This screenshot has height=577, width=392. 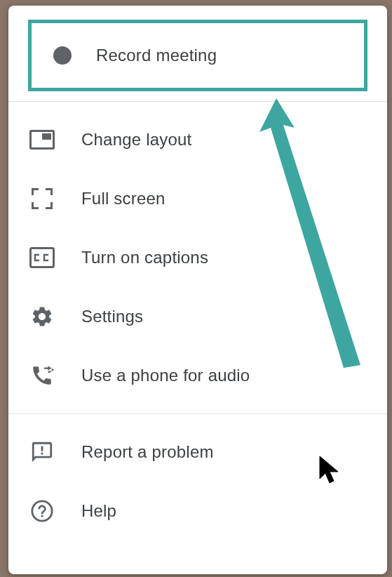 What do you see at coordinates (156, 55) in the screenshot?
I see `record-meeting-label: Record meeting` at bounding box center [156, 55].